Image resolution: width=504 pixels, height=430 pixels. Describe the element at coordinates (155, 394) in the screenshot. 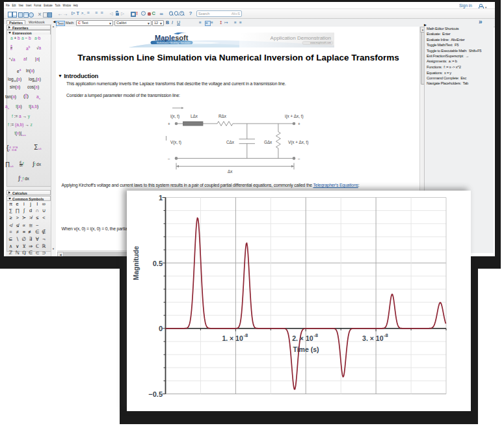

I see `svg-text: −0.5` at that location.